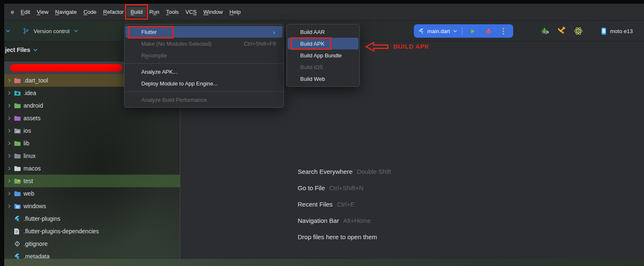 The height and width of the screenshot is (266, 644). What do you see at coordinates (154, 55) in the screenshot?
I see `menu-item-label: Recompile` at bounding box center [154, 55].